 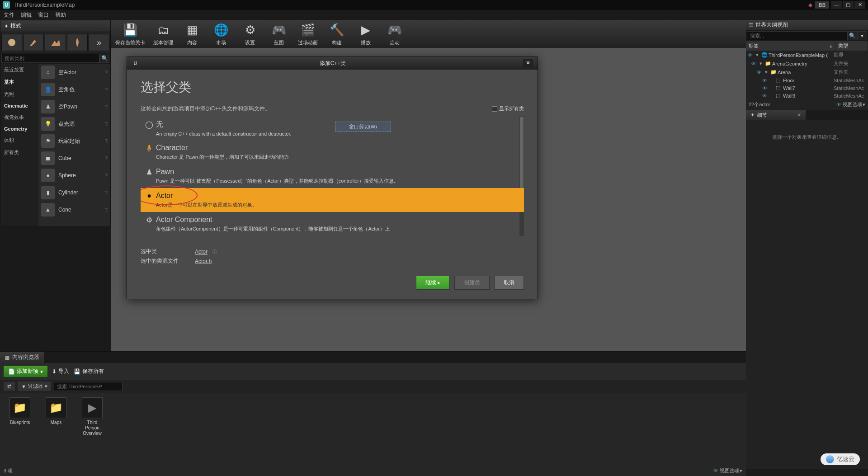 I want to click on placeable-actor-item: ⚑玩家起始?, so click(x=74, y=141).